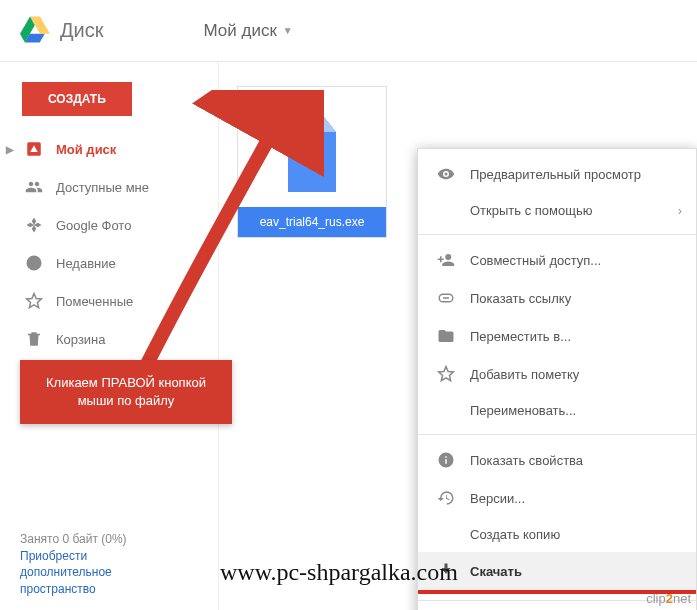 The height and width of the screenshot is (610, 697). I want to click on link-icon, so click(446, 298).